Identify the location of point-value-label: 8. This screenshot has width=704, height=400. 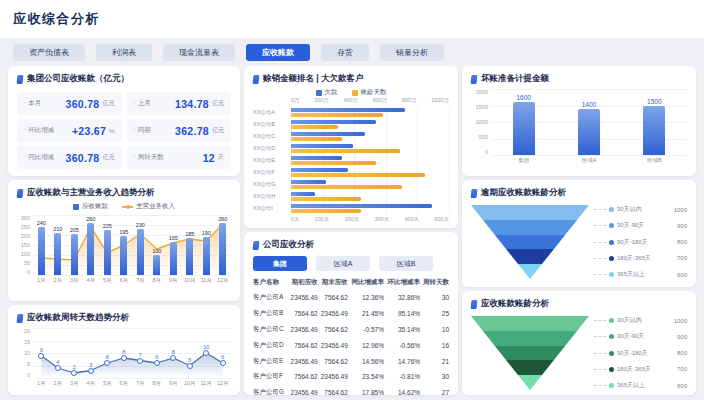
(124, 352).